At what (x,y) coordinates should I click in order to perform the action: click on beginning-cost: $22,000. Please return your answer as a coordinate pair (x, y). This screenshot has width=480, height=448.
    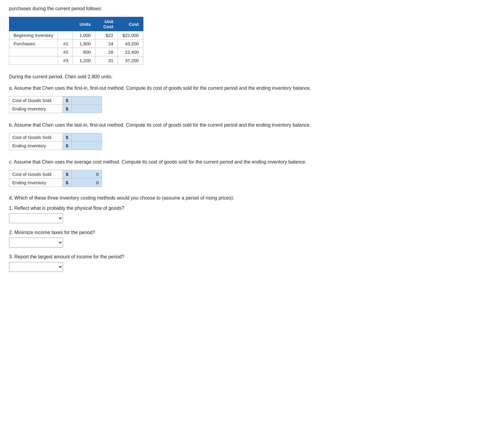
    Looking at the image, I should click on (130, 35).